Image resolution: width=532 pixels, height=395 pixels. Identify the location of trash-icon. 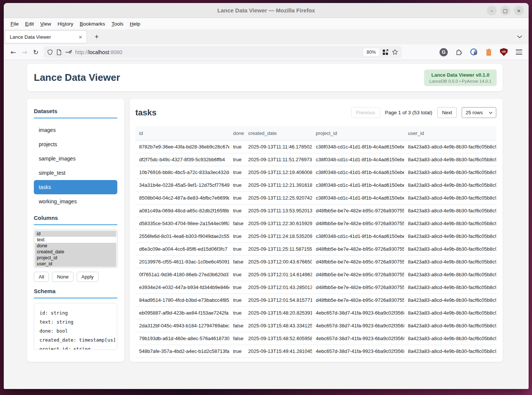
(489, 52).